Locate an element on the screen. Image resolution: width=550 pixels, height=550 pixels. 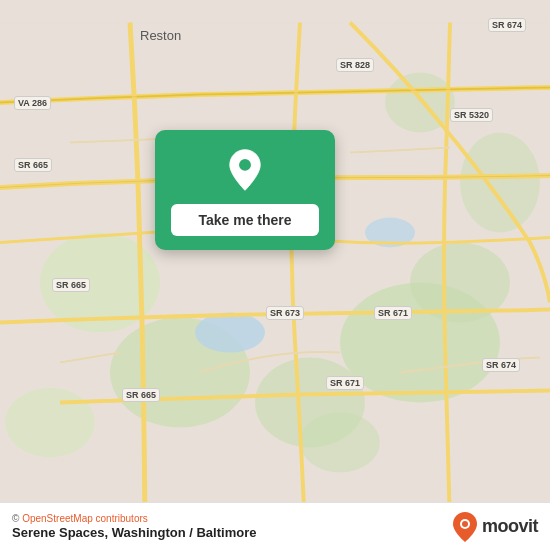
road-label-sr671-1: SR 671 is located at coordinates (393, 313).